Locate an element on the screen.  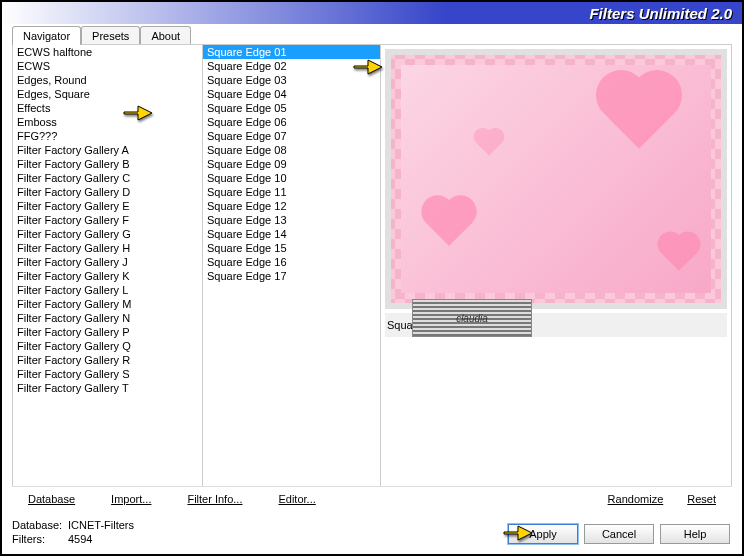
editor-button: Editor... is located at coordinates (296, 499).